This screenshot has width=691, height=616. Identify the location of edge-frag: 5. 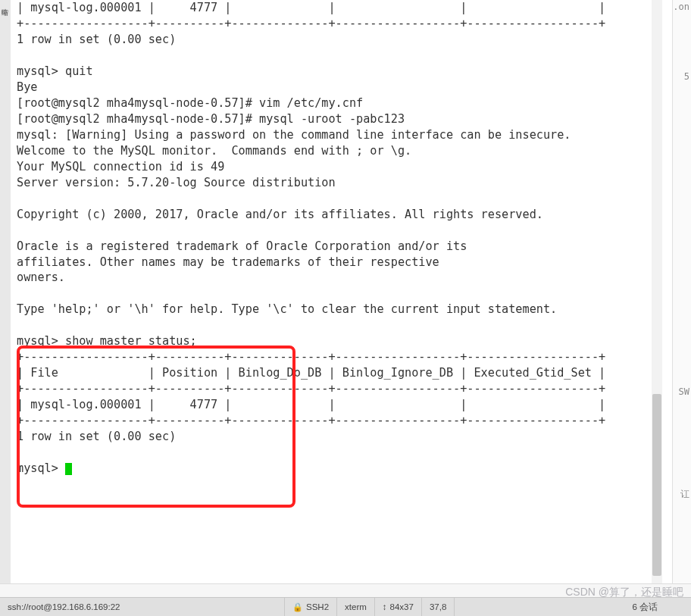
(686, 77).